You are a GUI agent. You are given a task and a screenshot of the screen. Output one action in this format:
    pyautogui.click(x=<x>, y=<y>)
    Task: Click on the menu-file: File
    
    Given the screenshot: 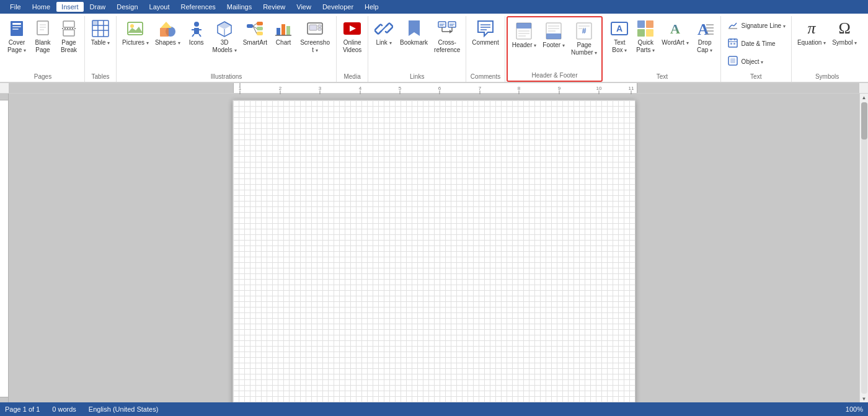 What is the action you would take?
    pyautogui.click(x=16, y=7)
    